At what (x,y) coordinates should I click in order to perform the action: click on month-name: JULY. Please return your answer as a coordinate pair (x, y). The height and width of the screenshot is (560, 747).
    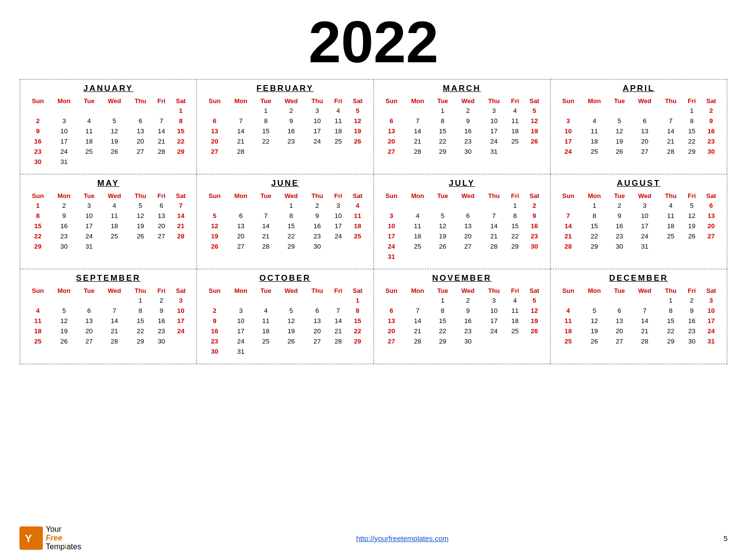
    Looking at the image, I should click on (462, 183).